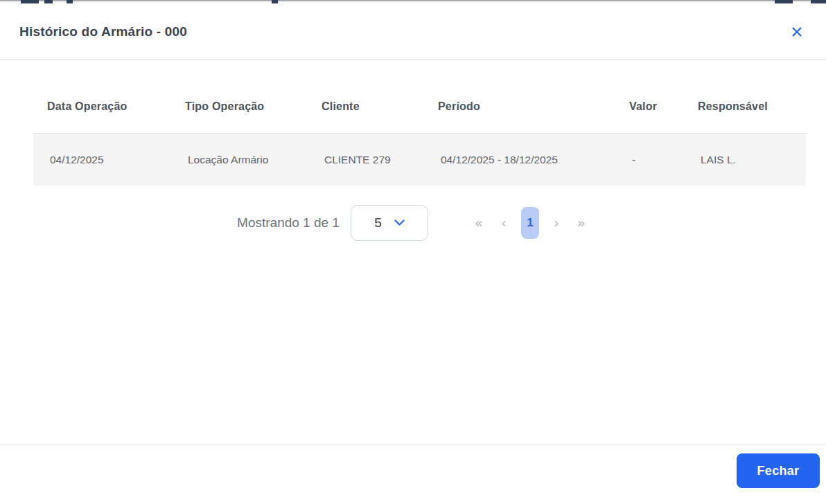  I want to click on column-header-responsavel: Responsável, so click(745, 116).